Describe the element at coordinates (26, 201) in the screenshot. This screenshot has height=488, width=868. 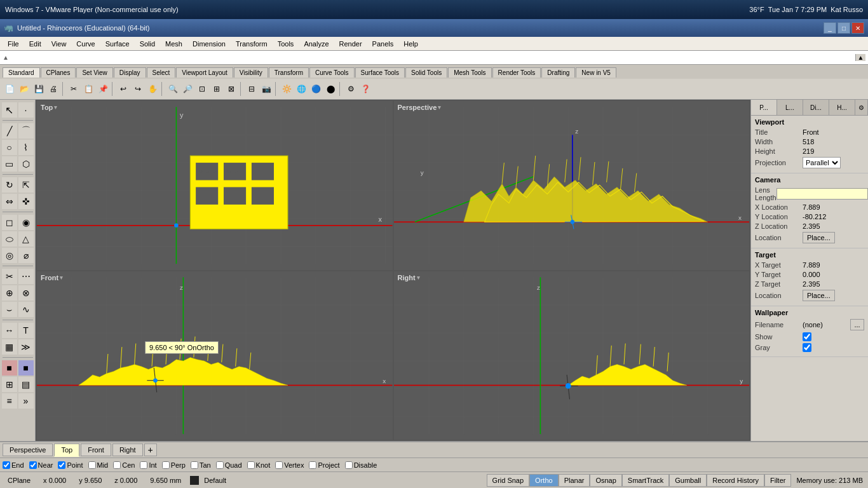
I see `tool-move: ✜` at that location.